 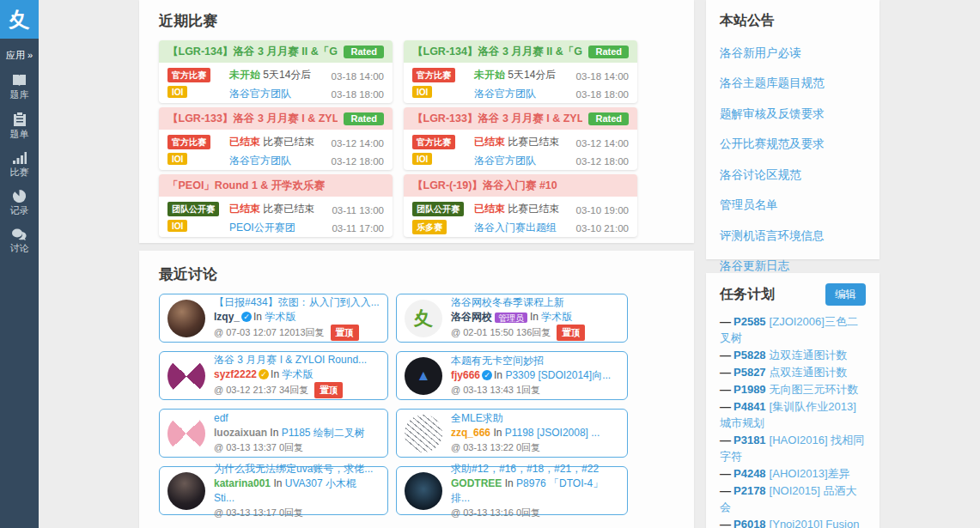 I want to click on discussion-user-link: syzf2222, so click(x=235, y=374).